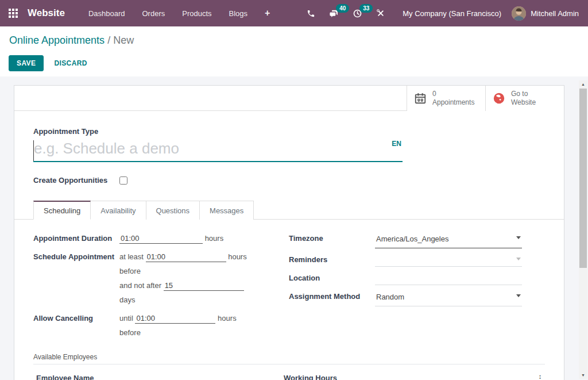 This screenshot has width=588, height=380. What do you see at coordinates (332, 260) in the screenshot?
I see `reminders-label: Reminders` at bounding box center [332, 260].